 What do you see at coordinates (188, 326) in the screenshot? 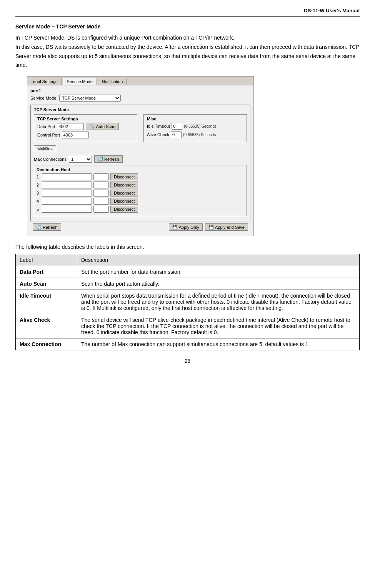
I see `table-row: Alive Check The serial device will send …` at bounding box center [188, 326].